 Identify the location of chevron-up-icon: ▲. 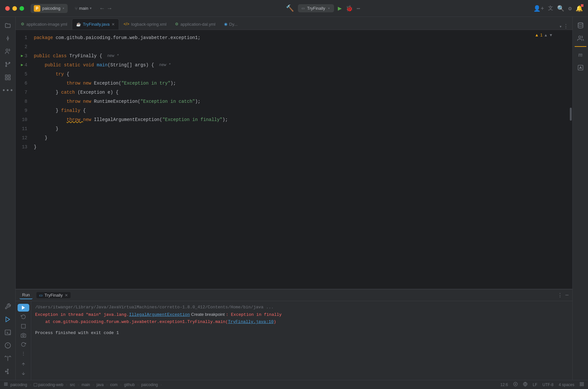
(546, 35).